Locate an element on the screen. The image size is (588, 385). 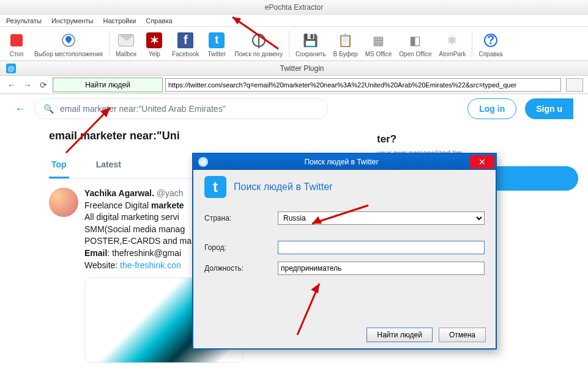
dialog-header-text: Поиск людей в Twitter is located at coordinates (283, 187).